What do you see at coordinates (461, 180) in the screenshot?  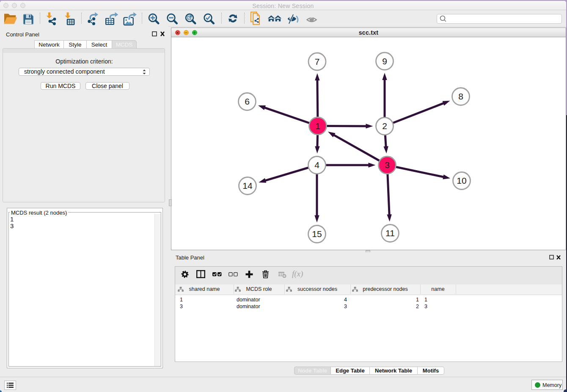 I see `svg-text: 10` at bounding box center [461, 180].